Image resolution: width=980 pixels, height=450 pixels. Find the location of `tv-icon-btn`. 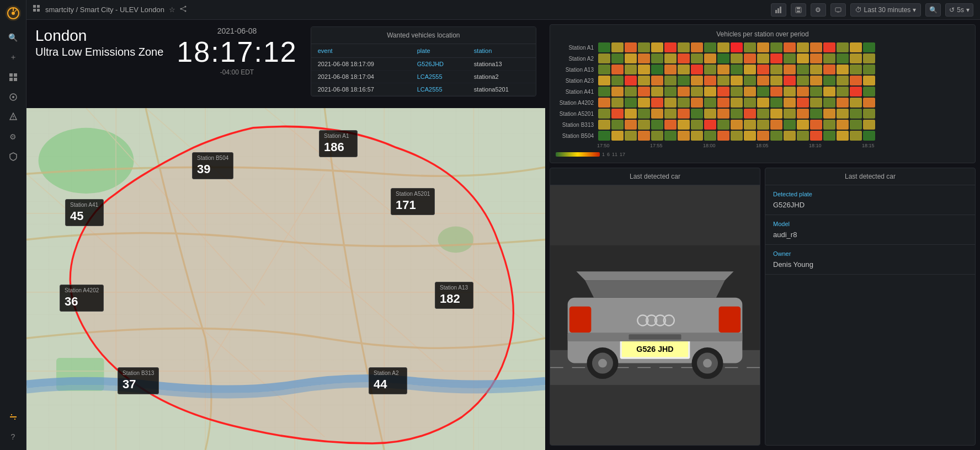

tv-icon-btn is located at coordinates (838, 10).